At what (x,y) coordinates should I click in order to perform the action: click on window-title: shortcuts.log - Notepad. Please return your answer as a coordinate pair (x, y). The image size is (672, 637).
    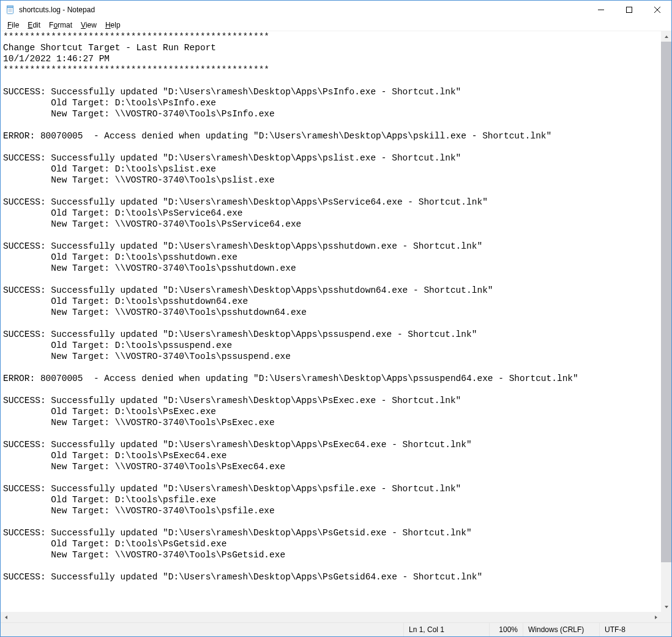
    Looking at the image, I should click on (57, 10).